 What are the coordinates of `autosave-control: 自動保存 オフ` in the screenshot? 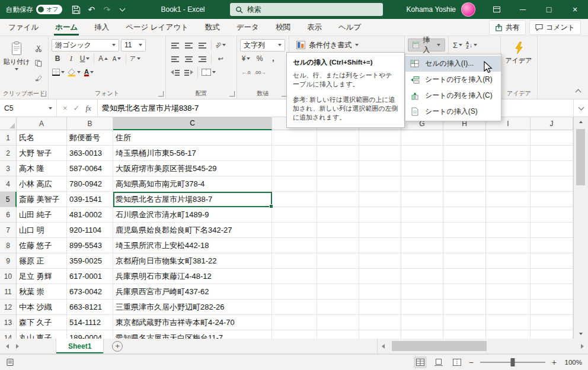 It's located at (34, 9).